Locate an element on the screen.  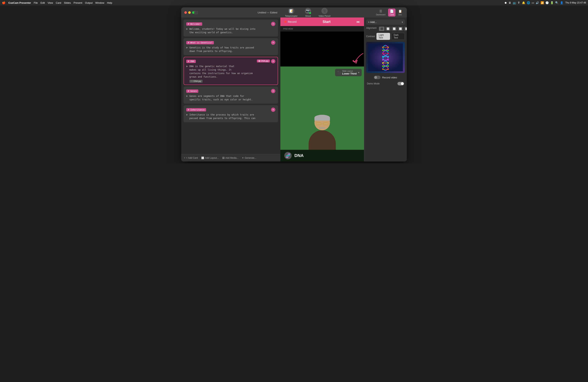
add-btn-label: + Add... is located at coordinates (372, 22).